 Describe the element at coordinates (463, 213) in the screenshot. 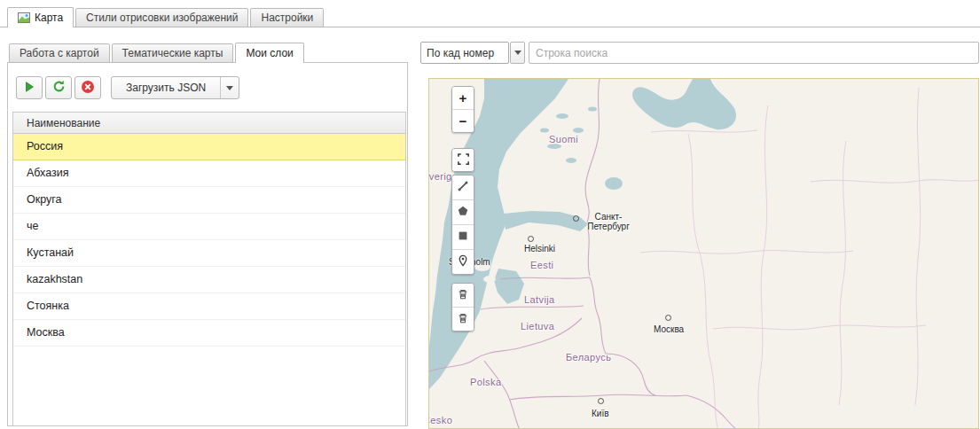

I see `draw-polygon-button` at that location.